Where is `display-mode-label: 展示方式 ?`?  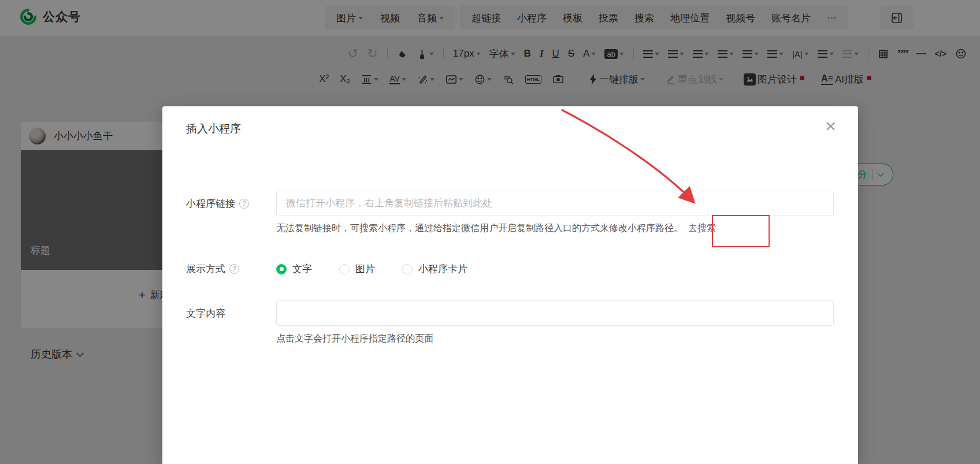 display-mode-label: 展示方式 ? is located at coordinates (231, 269).